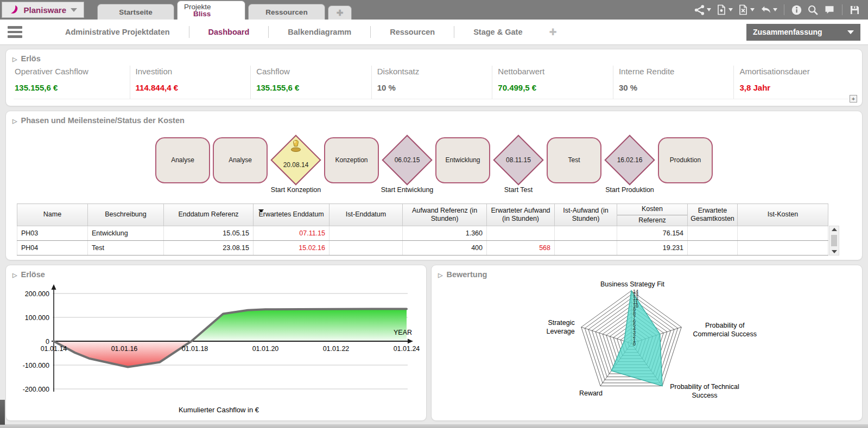  Describe the element at coordinates (574, 161) in the screenshot. I see `phase-shape-test: Test` at that location.